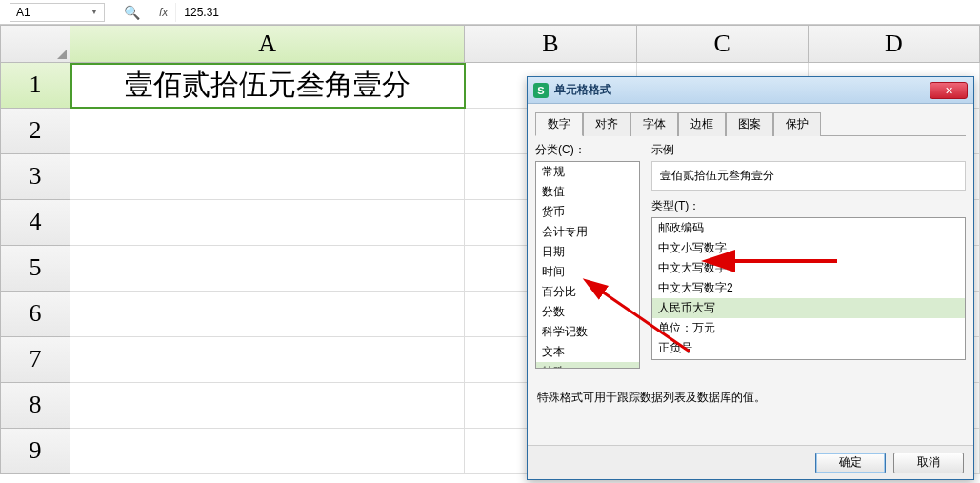 The height and width of the screenshot is (483, 980). Describe the element at coordinates (550, 44) in the screenshot. I see `col-header-B: B` at that location.